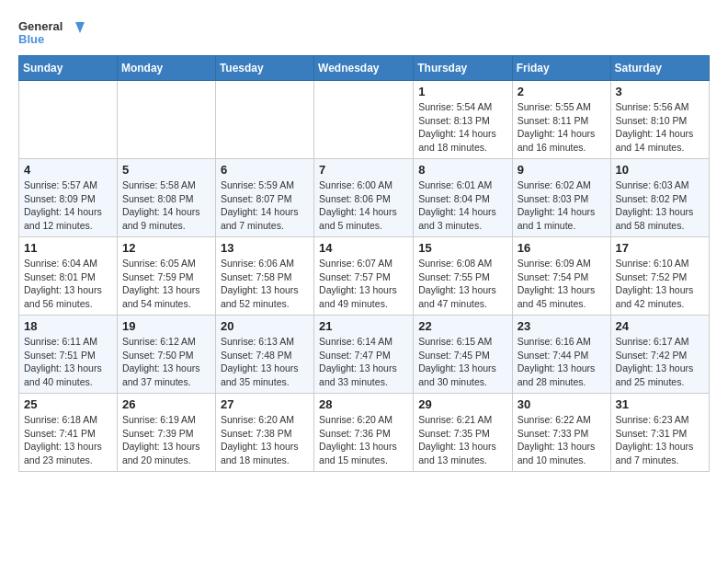  I want to click on day-number: 12, so click(166, 248).